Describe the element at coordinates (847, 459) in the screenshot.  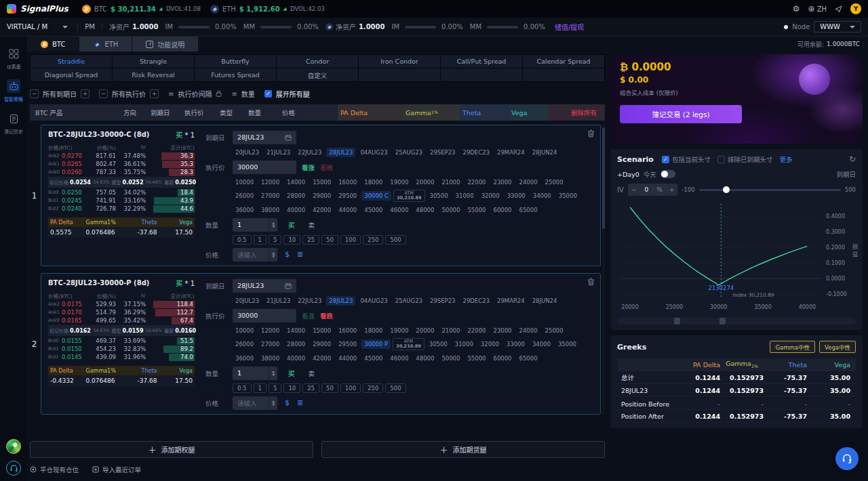
I see `customer-service-fab` at that location.